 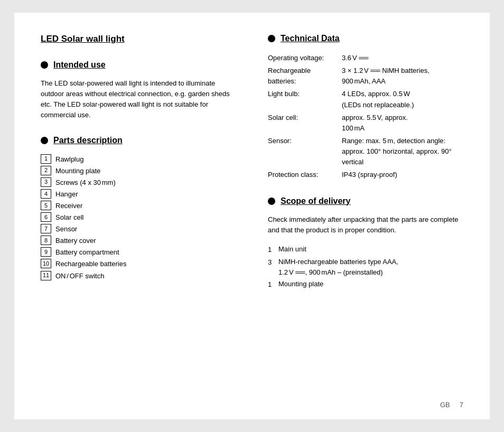 What do you see at coordinates (79, 65) in the screenshot?
I see `intended-use-title: Intended use` at bounding box center [79, 65].